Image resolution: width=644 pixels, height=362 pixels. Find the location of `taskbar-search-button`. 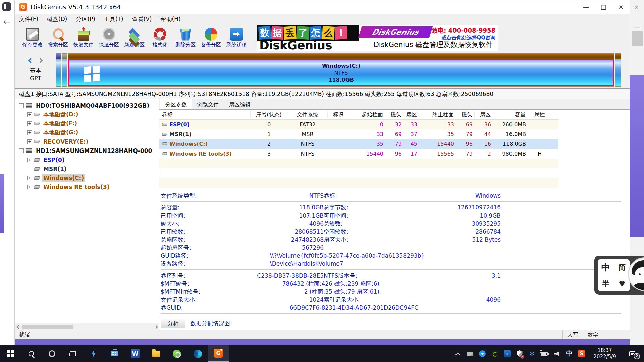

taskbar-search-button is located at coordinates (31, 354).